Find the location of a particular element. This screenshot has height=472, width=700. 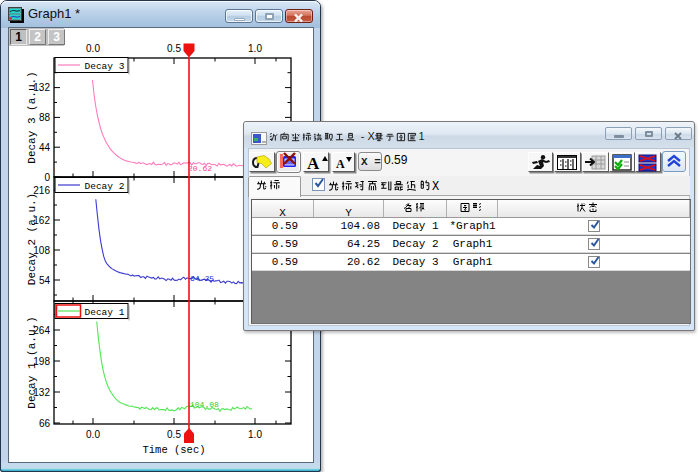

svg-text: Decay 3 (a.u.) is located at coordinates (32, 117).